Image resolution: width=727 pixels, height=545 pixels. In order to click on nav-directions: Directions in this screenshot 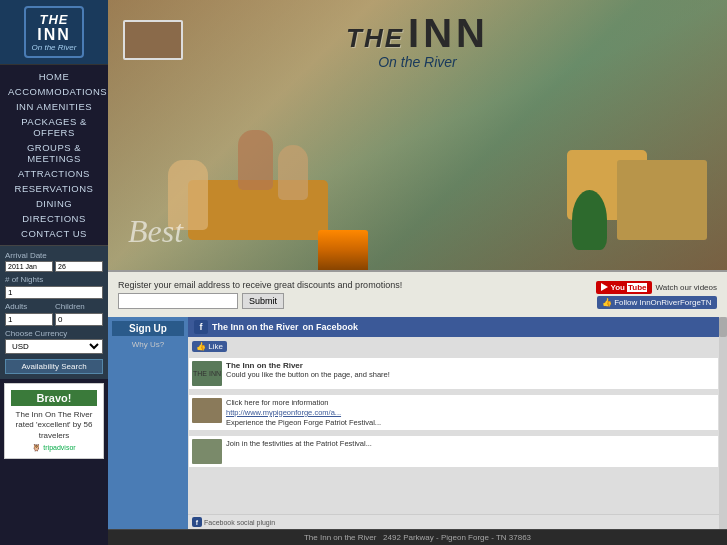, I will do `click(54, 218)`.